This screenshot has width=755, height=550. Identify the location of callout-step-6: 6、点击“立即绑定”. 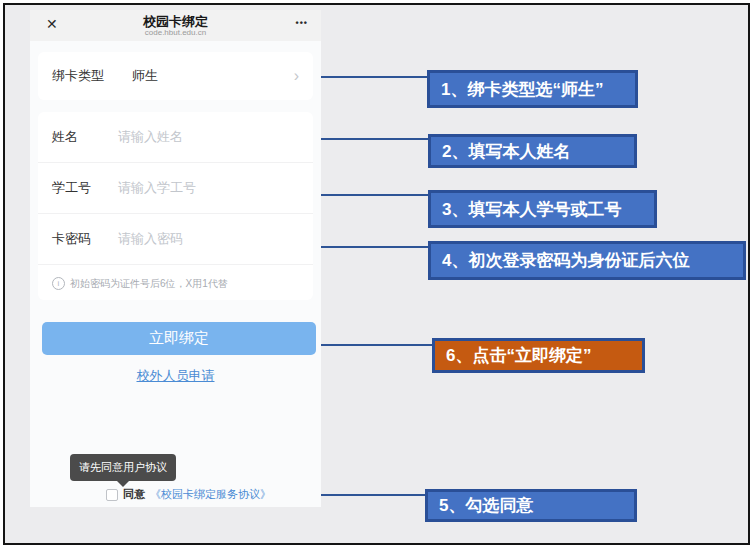
(538, 356).